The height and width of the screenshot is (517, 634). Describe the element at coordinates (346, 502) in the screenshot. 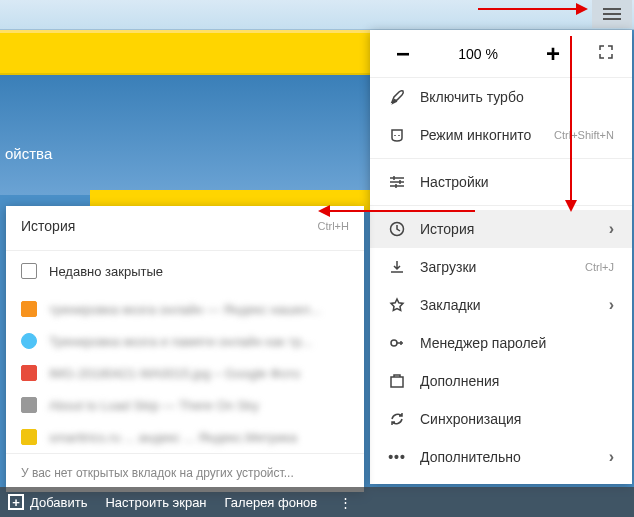

I see `kebab-icon: ⋮` at that location.